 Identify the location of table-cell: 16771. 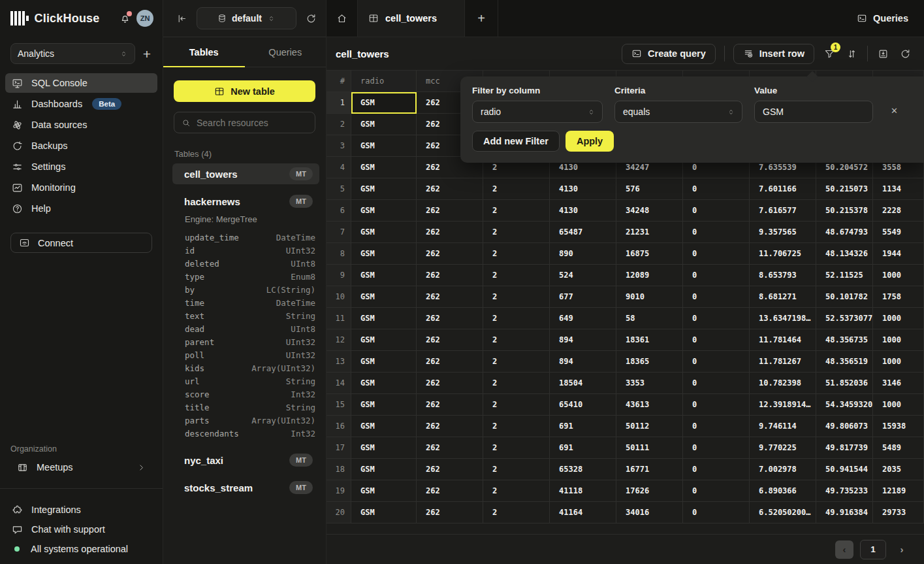
(650, 469).